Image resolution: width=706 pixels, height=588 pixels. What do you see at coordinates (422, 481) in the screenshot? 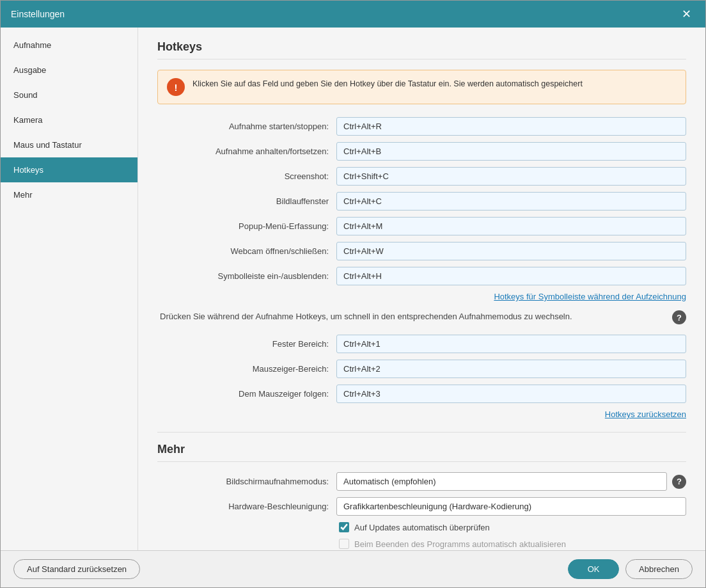
I see `bildschirm-row: Bildschirmaufnahmemodus: Automatisch (em…` at bounding box center [422, 481].